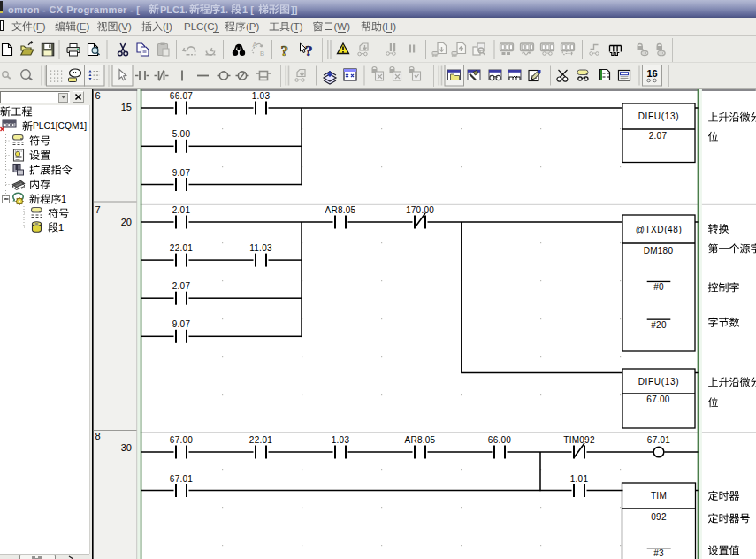 This screenshot has height=559, width=756. I want to click on svg-text: 30, so click(126, 448).